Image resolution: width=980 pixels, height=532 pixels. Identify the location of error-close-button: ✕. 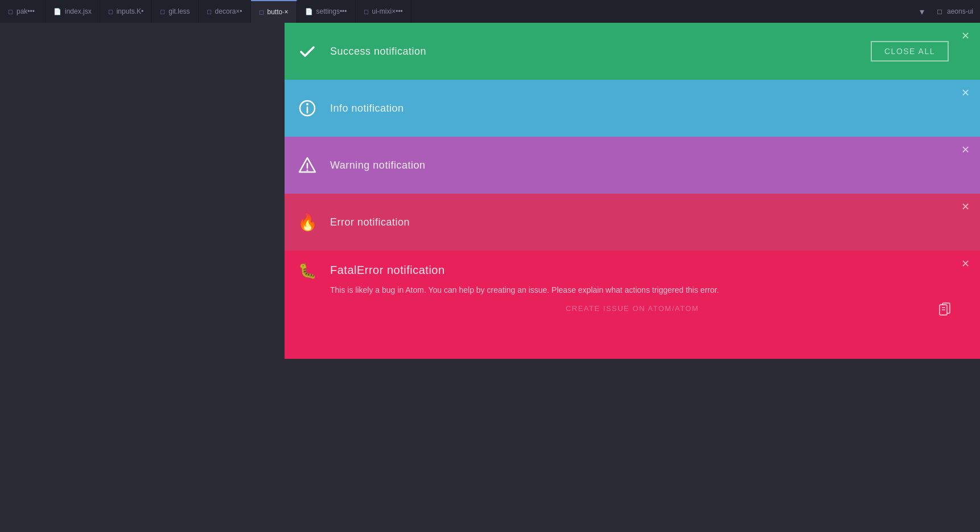
(965, 207).